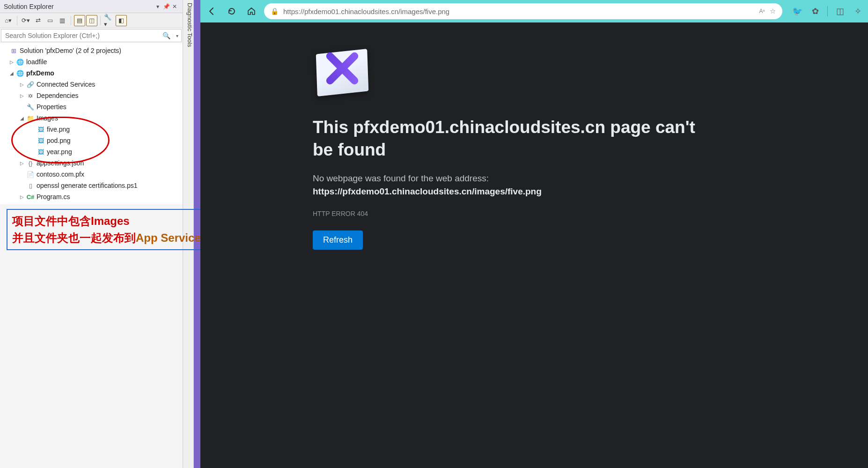 Image resolution: width=868 pixels, height=468 pixels. What do you see at coordinates (71, 221) in the screenshot?
I see `annotation-line1: 项目文件中包含Images` at bounding box center [71, 221].